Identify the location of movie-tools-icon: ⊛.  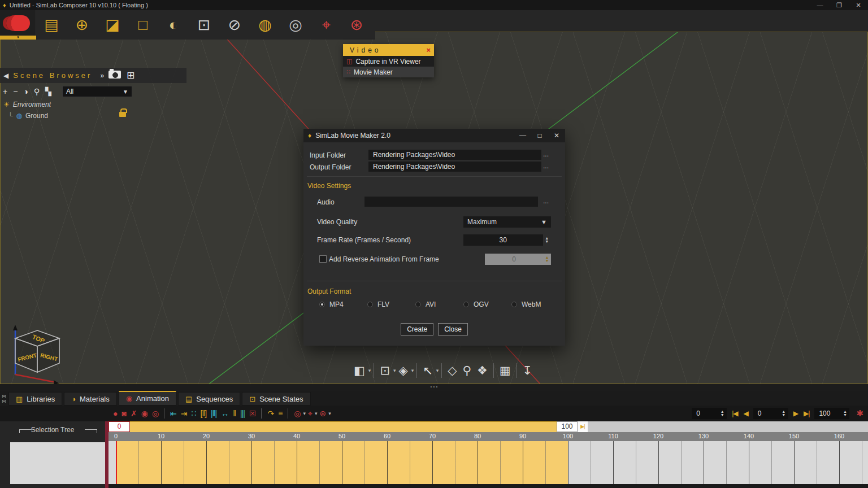
(322, 413).